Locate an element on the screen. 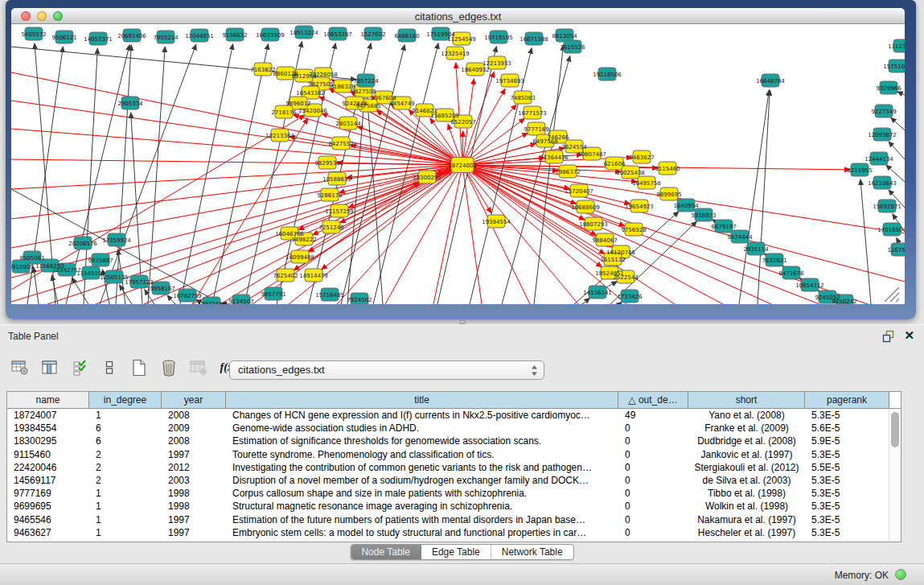  table-row: 977716911998Corpus callosum shape and si… is located at coordinates (454, 493).